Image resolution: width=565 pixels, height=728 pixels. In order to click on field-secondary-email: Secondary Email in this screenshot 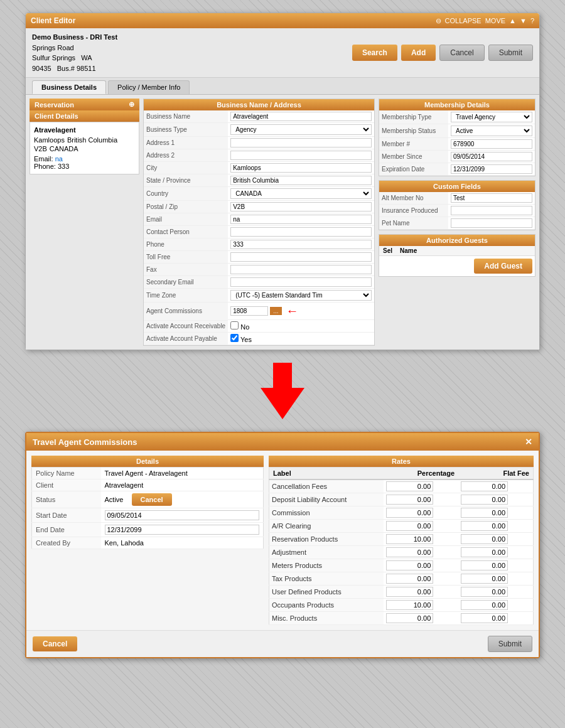, I will do `click(259, 282)`.